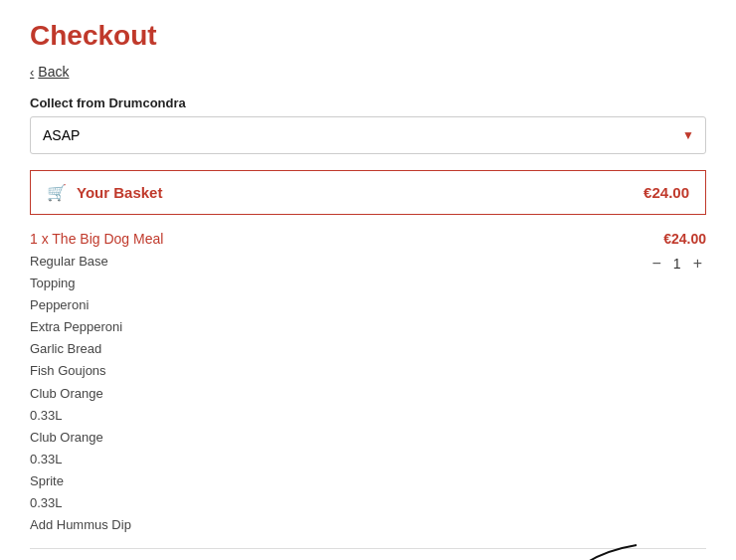 This screenshot has width=736, height=560. What do you see at coordinates (339, 481) in the screenshot?
I see `order-item-sprite: Sprite` at bounding box center [339, 481].